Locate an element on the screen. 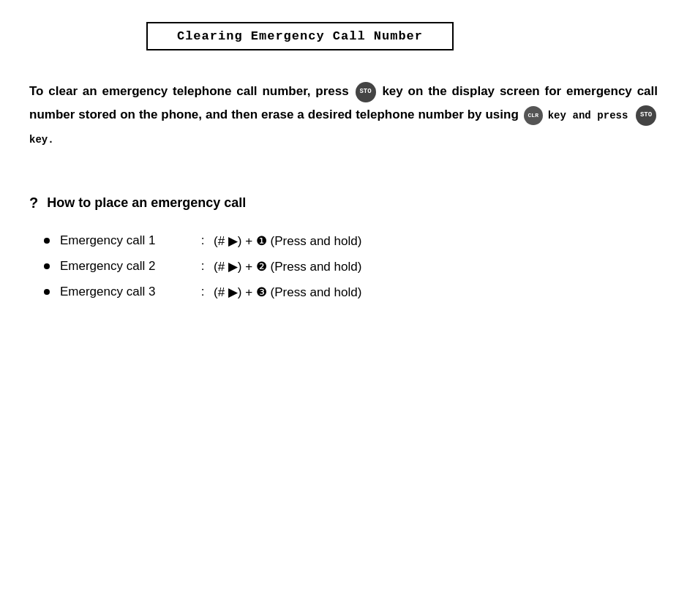  question-mark: ? is located at coordinates (34, 203).